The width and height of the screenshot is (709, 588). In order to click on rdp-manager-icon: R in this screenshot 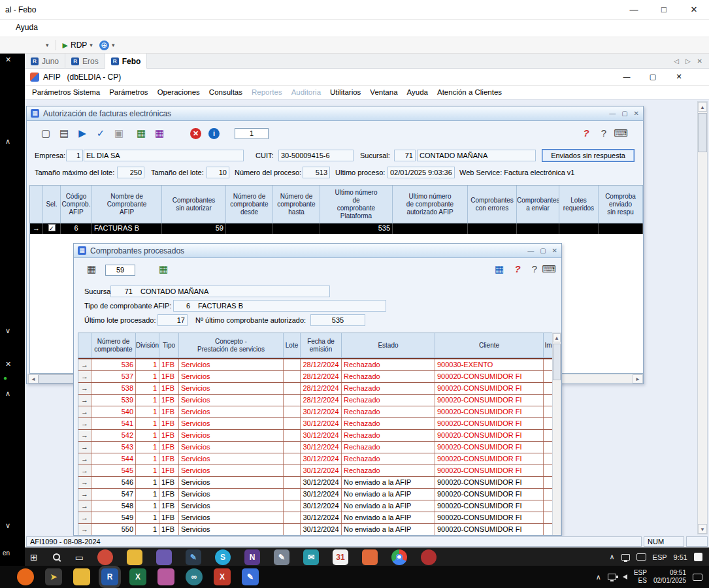, I will do `click(110, 577)`.